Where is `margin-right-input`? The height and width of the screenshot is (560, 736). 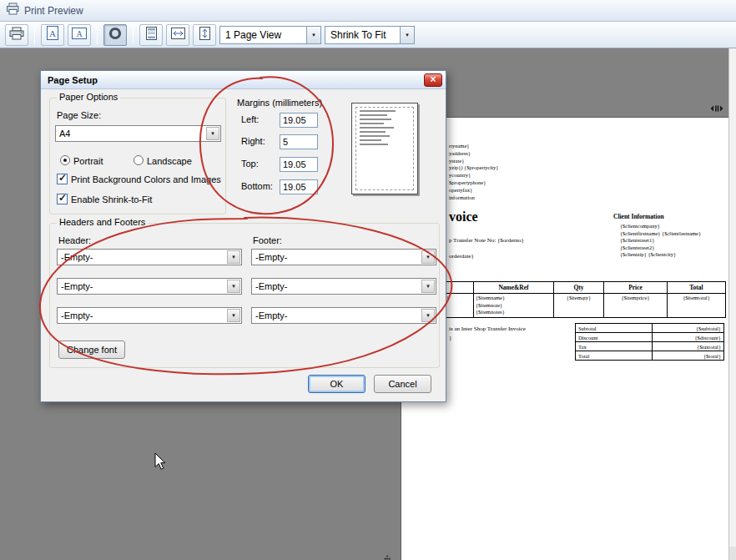
margin-right-input is located at coordinates (299, 142).